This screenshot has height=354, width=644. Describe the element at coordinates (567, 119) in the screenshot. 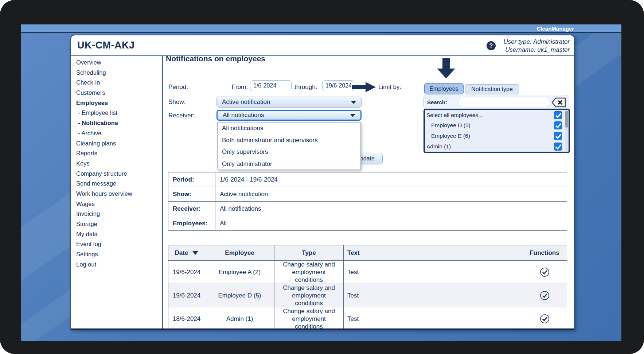

I see `scrollbar-thumb` at that location.